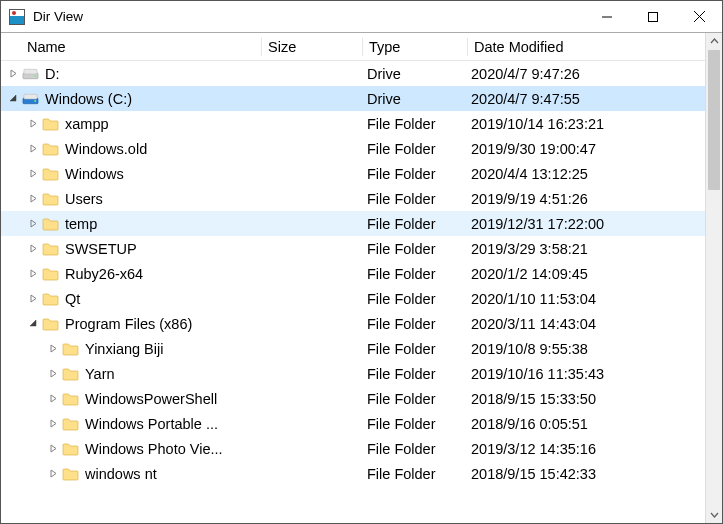 This screenshot has height=524, width=723. I want to click on minimize-button, so click(607, 16).